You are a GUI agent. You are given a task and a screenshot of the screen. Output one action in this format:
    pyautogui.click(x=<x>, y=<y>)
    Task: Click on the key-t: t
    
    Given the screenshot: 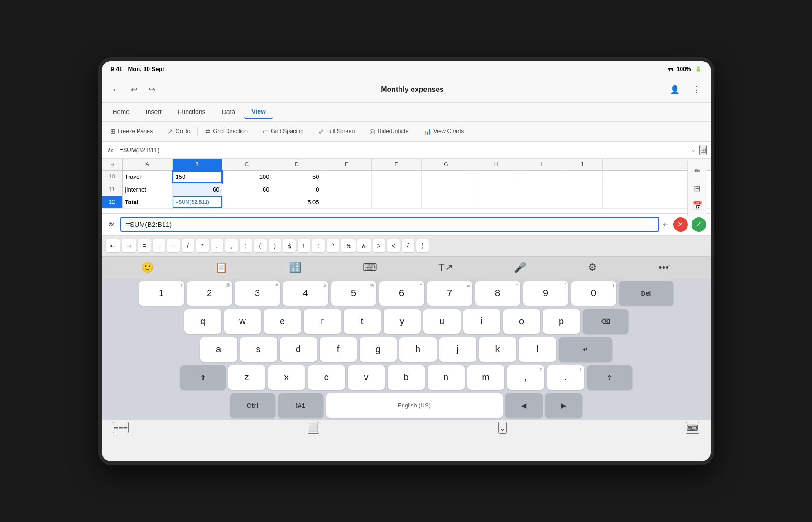 What is the action you would take?
    pyautogui.click(x=362, y=321)
    